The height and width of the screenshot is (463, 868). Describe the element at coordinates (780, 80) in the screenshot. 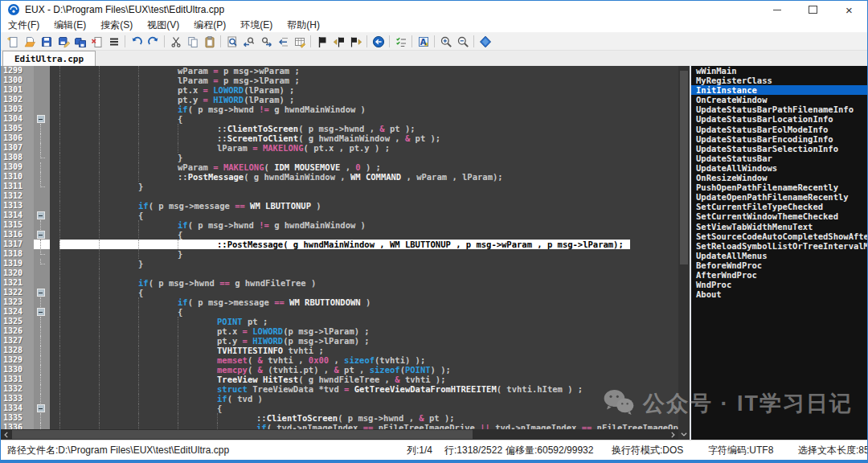

I see `symbol-item: MyRegisterClass` at that location.